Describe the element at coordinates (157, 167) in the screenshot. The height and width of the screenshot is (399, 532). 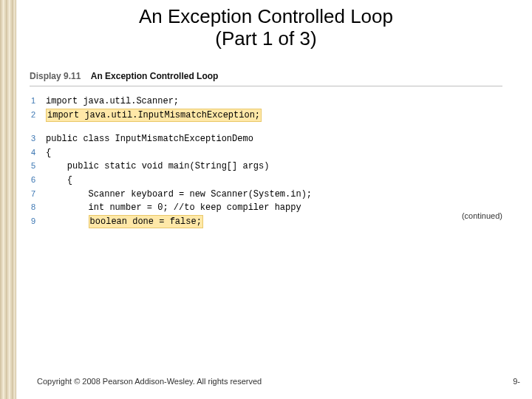
I see `code-text: public static void main(String[] args)` at that location.